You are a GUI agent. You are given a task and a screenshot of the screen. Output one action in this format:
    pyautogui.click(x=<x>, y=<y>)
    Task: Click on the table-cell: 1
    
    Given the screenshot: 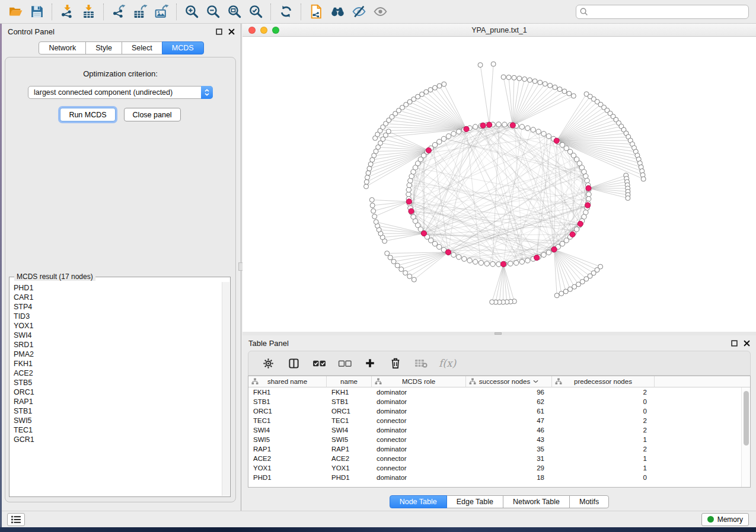 What is the action you would take?
    pyautogui.click(x=604, y=468)
    